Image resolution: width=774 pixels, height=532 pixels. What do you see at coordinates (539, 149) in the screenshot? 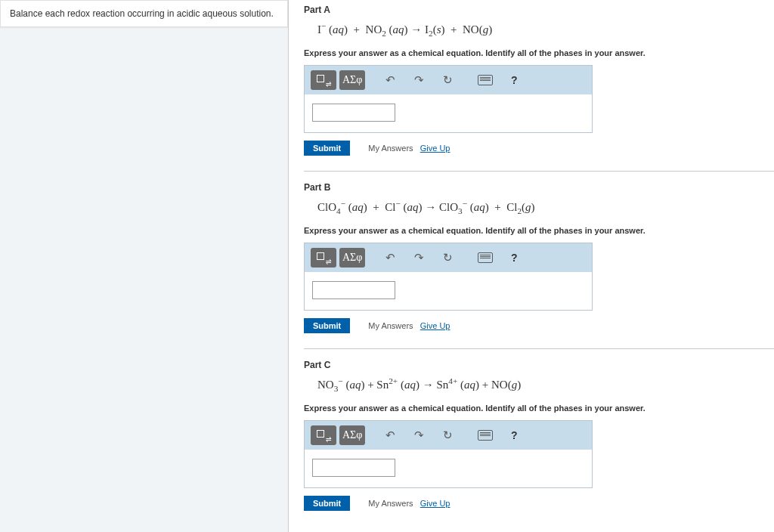
I see `part-a-actions: Submit My Answers Give Up` at bounding box center [539, 149].